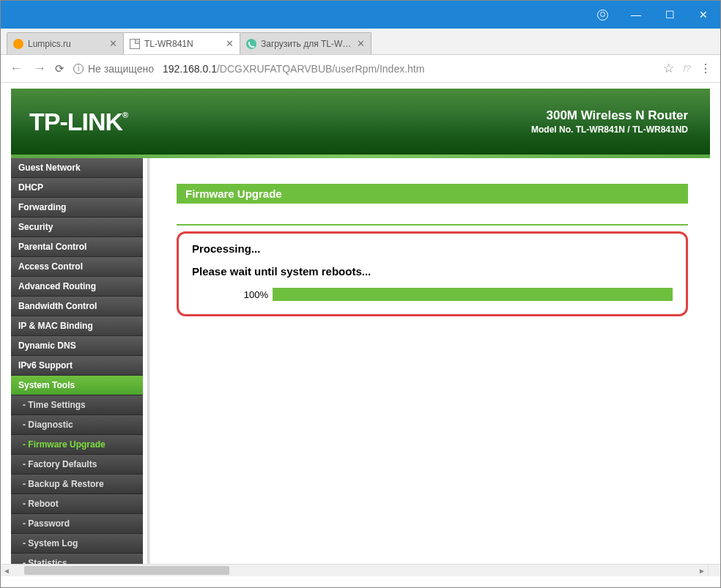 The width and height of the screenshot is (721, 588). I want to click on progress-percent: 100%, so click(232, 294).